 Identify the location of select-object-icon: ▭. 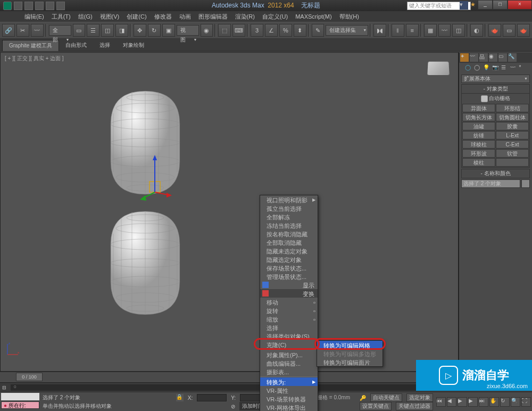
(79, 30).